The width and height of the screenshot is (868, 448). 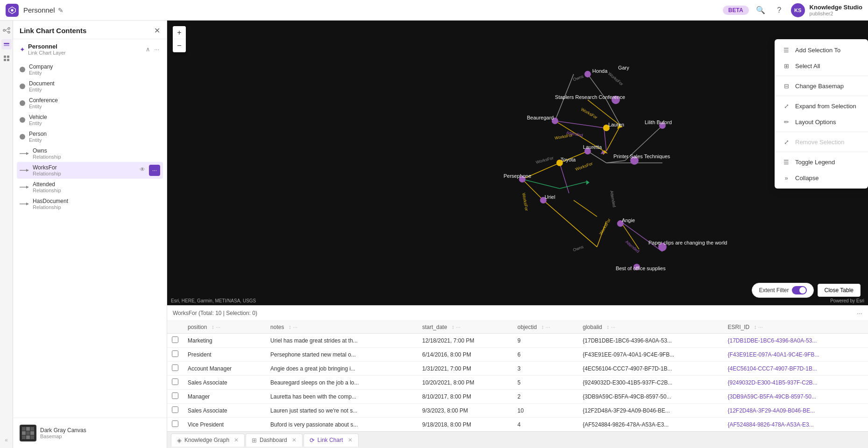 I want to click on app-title: Personnel, so click(x=39, y=10).